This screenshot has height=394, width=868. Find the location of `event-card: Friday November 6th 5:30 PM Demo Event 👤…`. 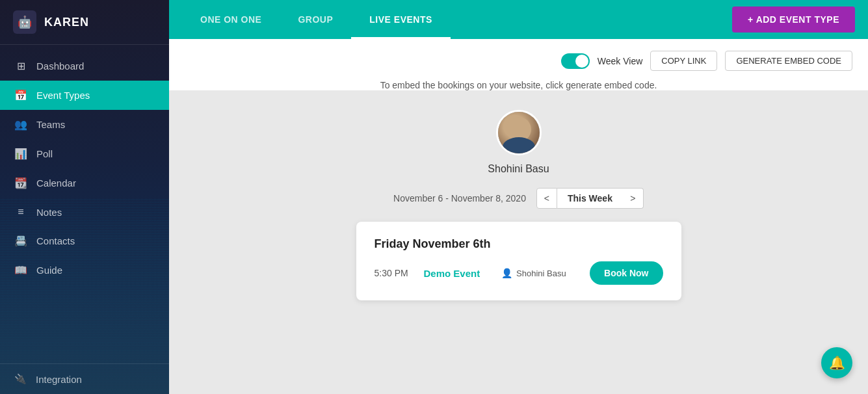

event-card: Friday November 6th 5:30 PM Demo Event 👤… is located at coordinates (519, 261).